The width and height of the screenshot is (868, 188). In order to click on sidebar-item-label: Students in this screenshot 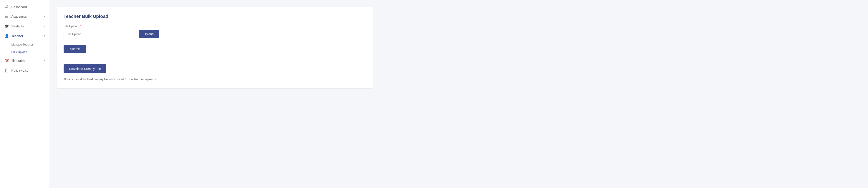, I will do `click(18, 26)`.